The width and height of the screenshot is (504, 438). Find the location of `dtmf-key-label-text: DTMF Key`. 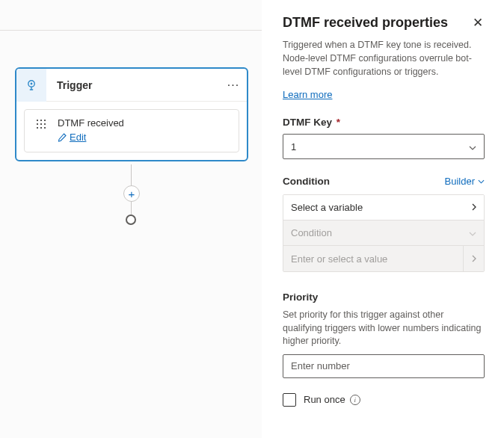

dtmf-key-label-text: DTMF Key is located at coordinates (307, 123).